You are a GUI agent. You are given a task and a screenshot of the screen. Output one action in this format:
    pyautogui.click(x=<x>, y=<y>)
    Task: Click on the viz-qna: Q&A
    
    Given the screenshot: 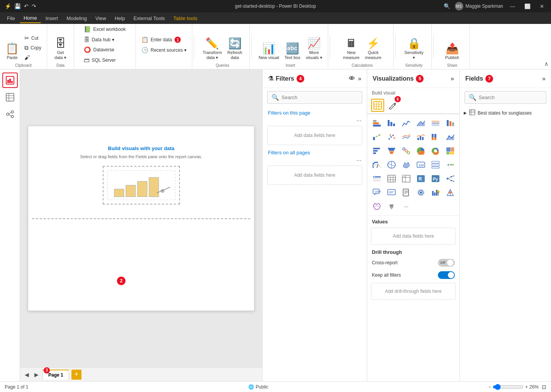 What is the action you would take?
    pyautogui.click(x=377, y=193)
    